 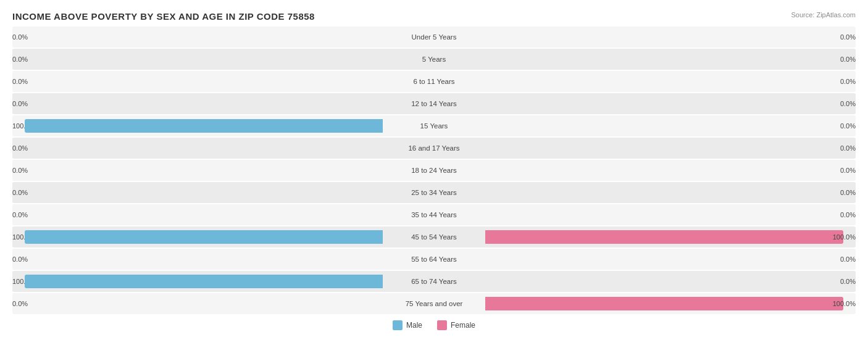 What do you see at coordinates (434, 325) in the screenshot?
I see `legend: Male Female` at bounding box center [434, 325].